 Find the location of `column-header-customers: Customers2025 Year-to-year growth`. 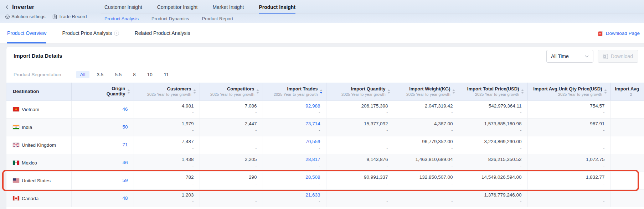

column-header-customers: Customers2025 Year-to-year growth is located at coordinates (167, 92).